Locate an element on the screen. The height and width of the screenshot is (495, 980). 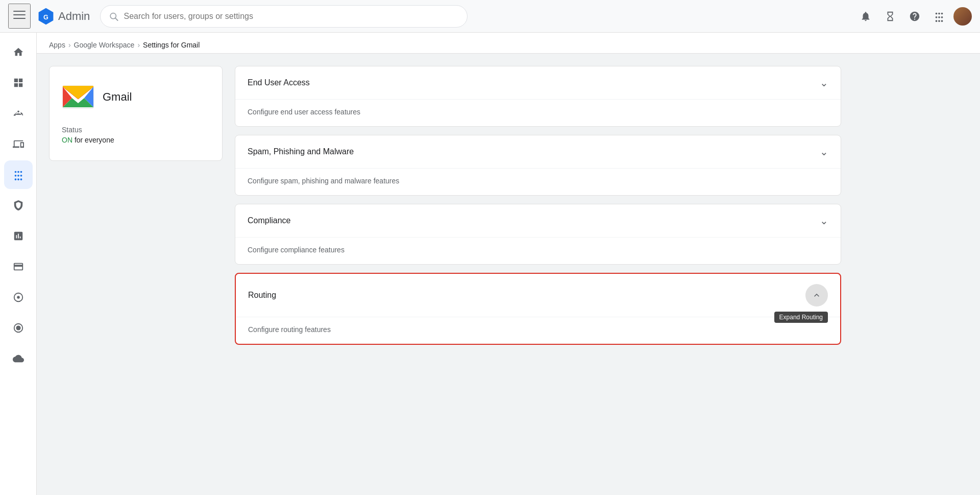
section-body-compliance: Configure compliance features is located at coordinates (538, 250).